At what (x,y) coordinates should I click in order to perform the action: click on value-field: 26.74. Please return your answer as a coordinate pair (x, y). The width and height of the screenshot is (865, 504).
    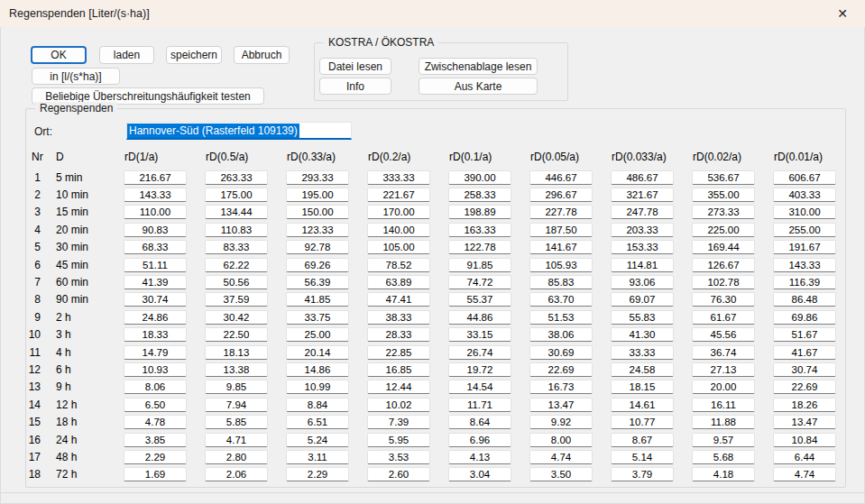
    Looking at the image, I should click on (480, 353).